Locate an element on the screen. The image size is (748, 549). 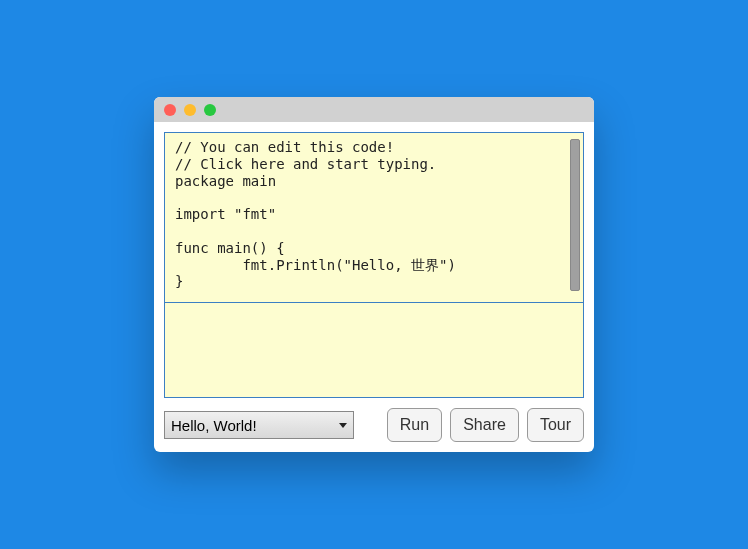
close-icon is located at coordinates (170, 110).